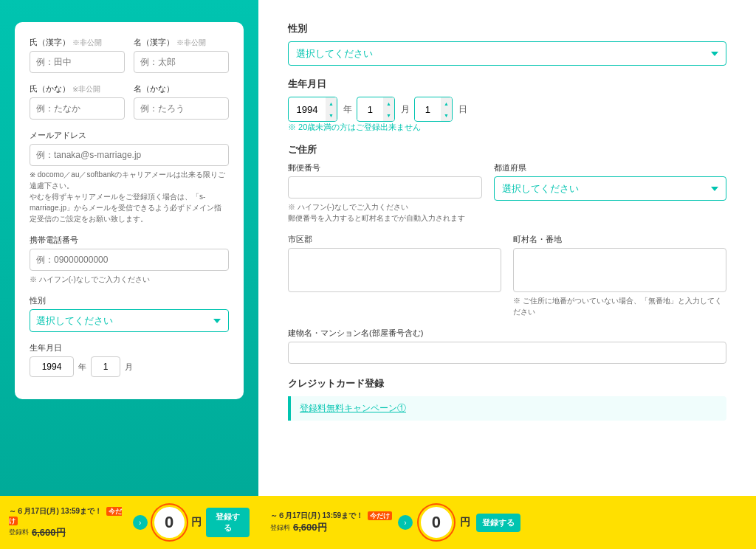 The height and width of the screenshot is (549, 756). Describe the element at coordinates (388, 115) in the screenshot. I see `dob-month-down: ▼` at that location.